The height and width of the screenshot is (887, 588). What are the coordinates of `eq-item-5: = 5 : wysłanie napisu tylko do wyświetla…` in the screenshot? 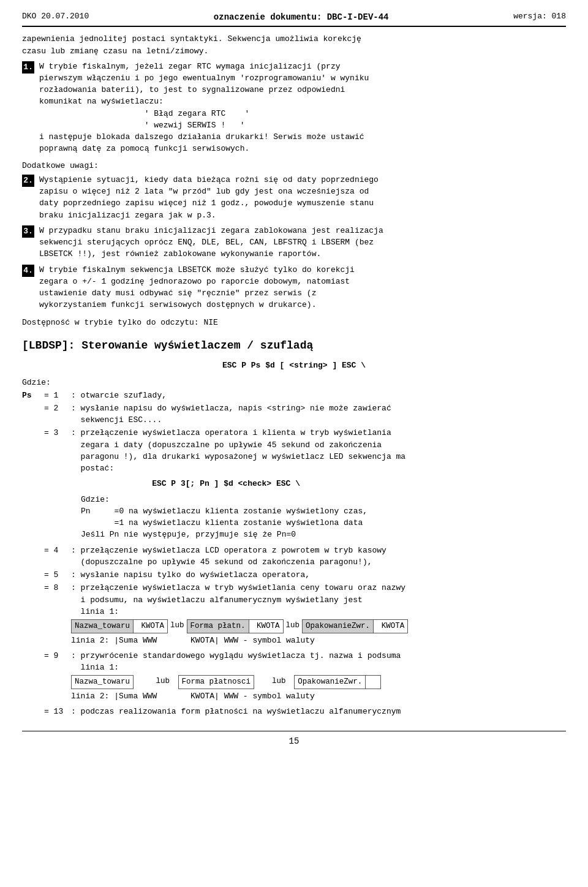 It's located at (226, 575).